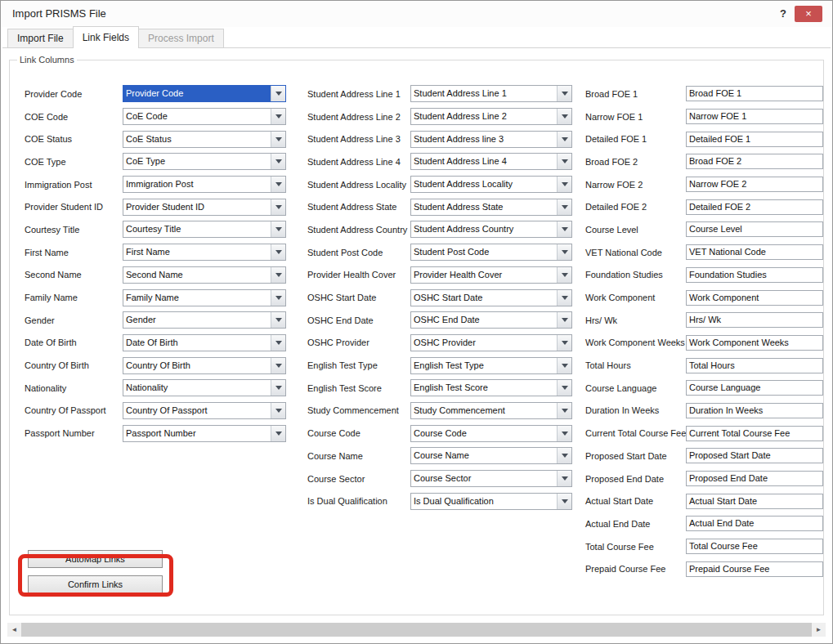 The width and height of the screenshot is (833, 644). I want to click on field-textbox: Current Total Course Fee, so click(755, 433).